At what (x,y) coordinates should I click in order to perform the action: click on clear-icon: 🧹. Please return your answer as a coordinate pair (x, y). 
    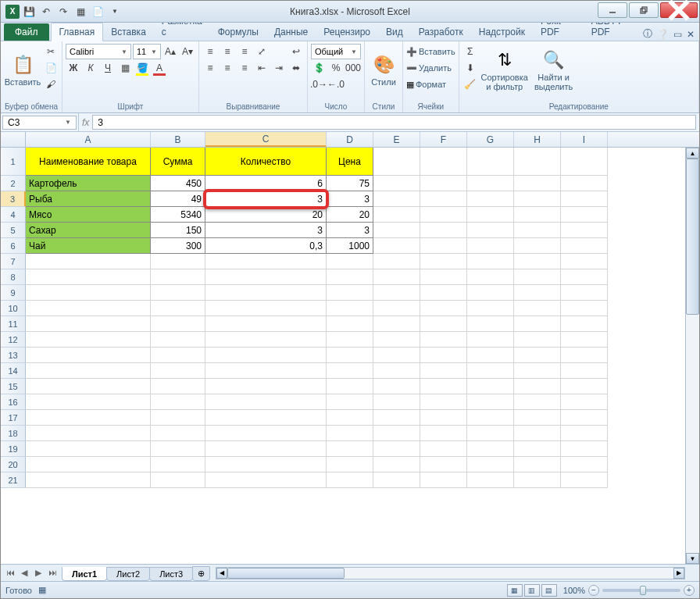
    Looking at the image, I should click on (470, 84).